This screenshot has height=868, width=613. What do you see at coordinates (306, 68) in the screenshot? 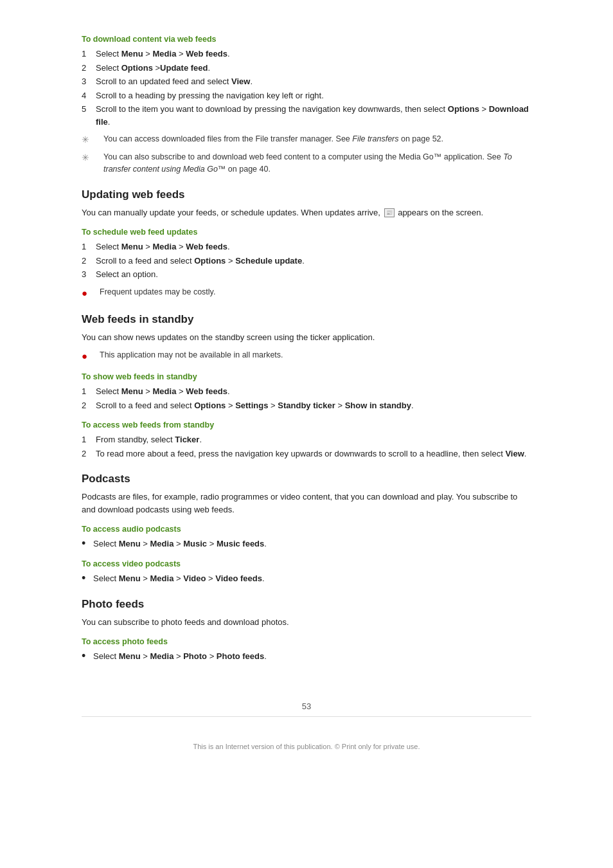
I see `step-2: 2 Select Options >Update feed.` at bounding box center [306, 68].